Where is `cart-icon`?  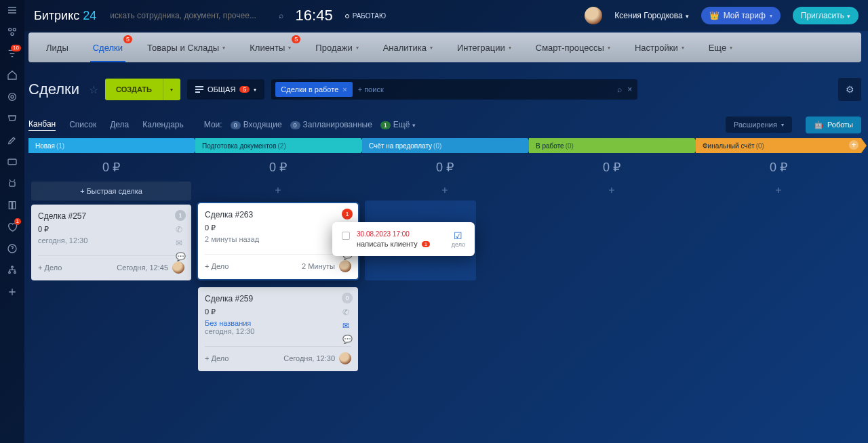
cart-icon is located at coordinates (12, 119).